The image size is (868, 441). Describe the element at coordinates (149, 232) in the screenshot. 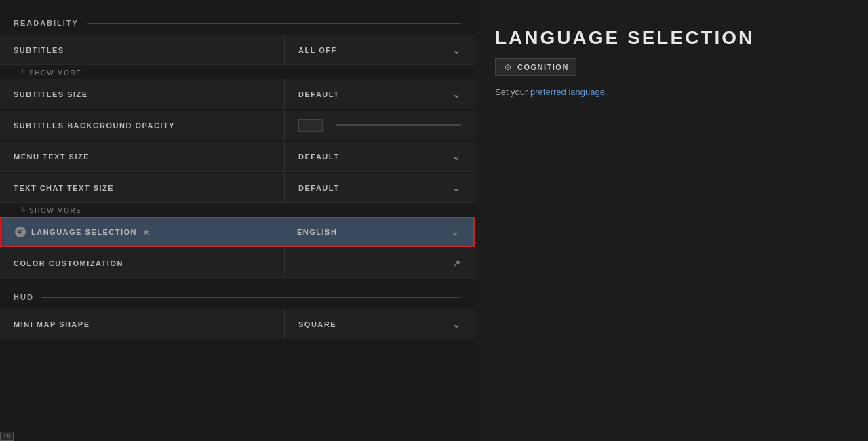

I see `language-selection-label: ✕ LANGUAGE SELECTION ★` at that location.